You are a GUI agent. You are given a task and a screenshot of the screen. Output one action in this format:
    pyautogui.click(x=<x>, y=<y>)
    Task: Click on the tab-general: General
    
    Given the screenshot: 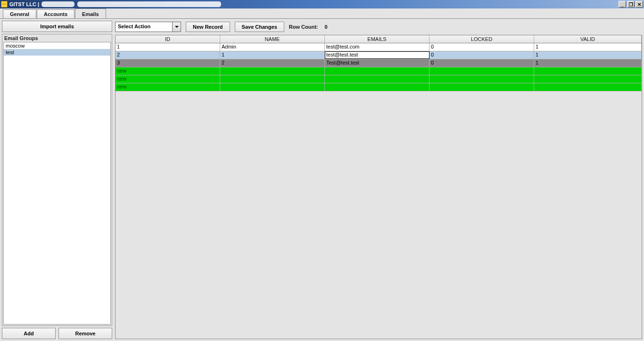 What is the action you would take?
    pyautogui.click(x=20, y=14)
    